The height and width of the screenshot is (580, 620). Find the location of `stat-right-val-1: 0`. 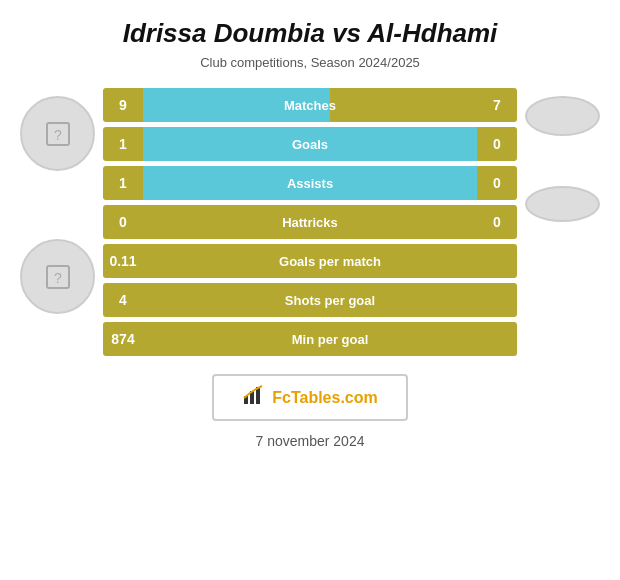

stat-right-val-1: 0 is located at coordinates (497, 144).